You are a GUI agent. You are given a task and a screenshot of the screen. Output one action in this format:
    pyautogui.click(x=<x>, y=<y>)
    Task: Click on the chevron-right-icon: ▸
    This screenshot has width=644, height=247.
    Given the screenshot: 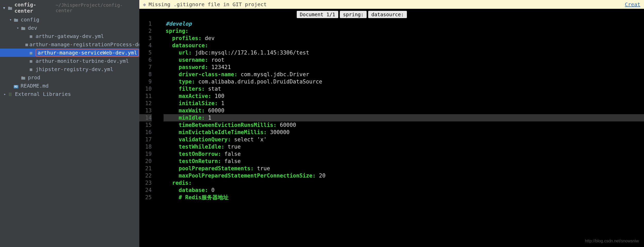 What is the action you would take?
    pyautogui.click(x=5, y=94)
    